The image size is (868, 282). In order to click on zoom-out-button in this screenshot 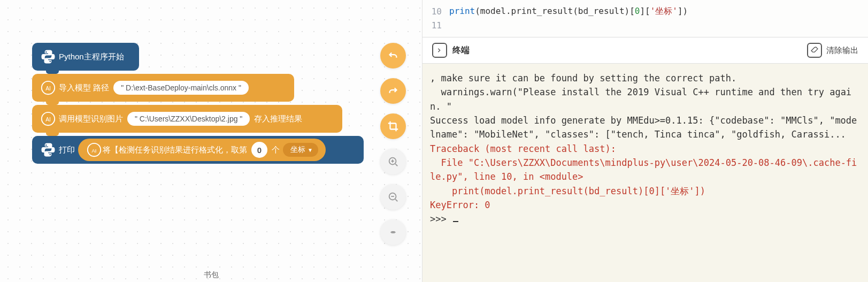, I will do `click(393, 197)`.